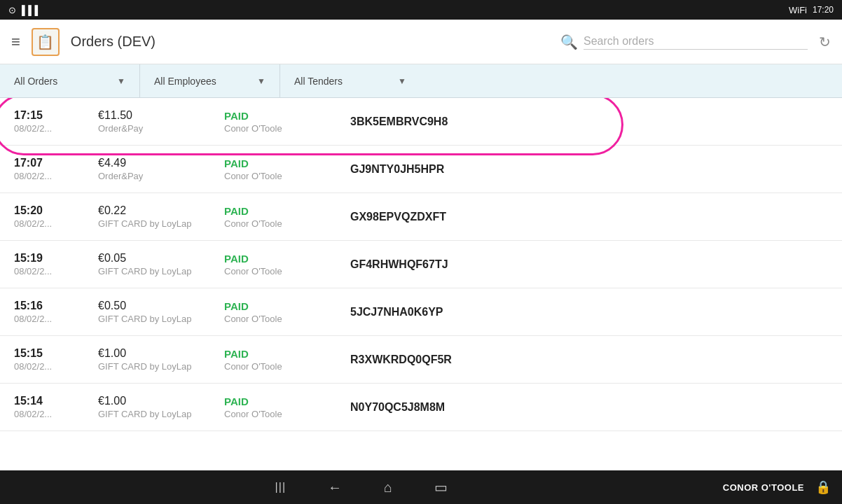 The image size is (842, 504). Describe the element at coordinates (56, 407) in the screenshot. I see `order-time-col: 15:14 08/02/2...` at that location.